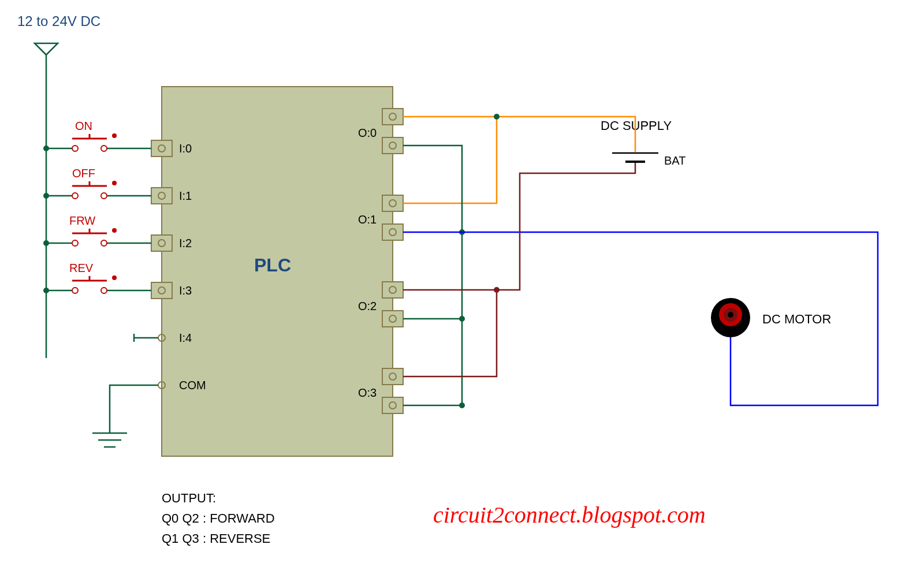  What do you see at coordinates (433, 275) in the screenshot?
I see `wire-green-bus` at bounding box center [433, 275].